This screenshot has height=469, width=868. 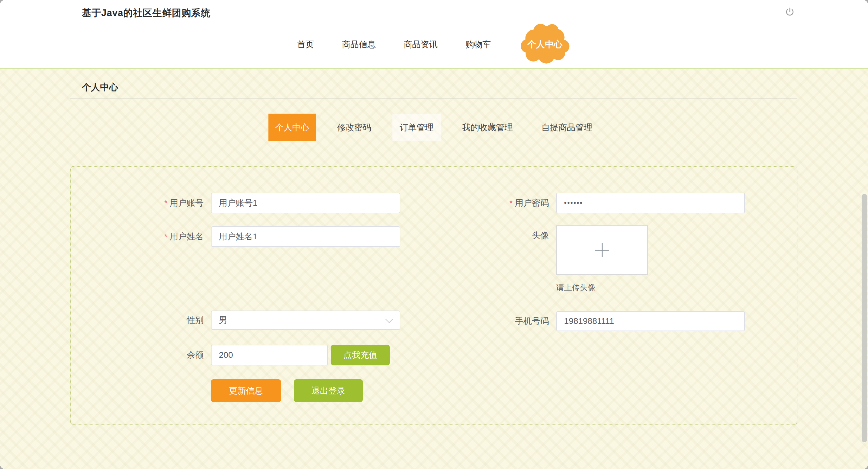 I want to click on nav-item-label: 个人中心, so click(x=545, y=44).